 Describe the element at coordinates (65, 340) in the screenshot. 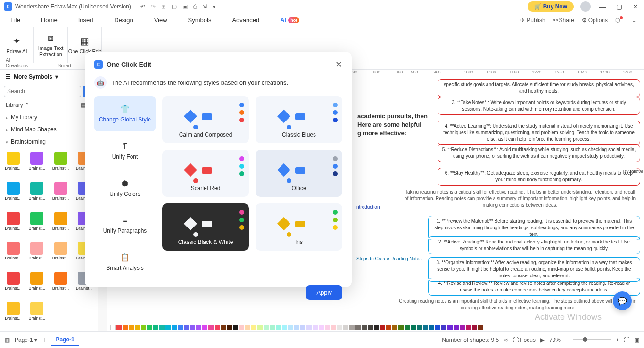

I see `page-tab-1: Page-1` at that location.